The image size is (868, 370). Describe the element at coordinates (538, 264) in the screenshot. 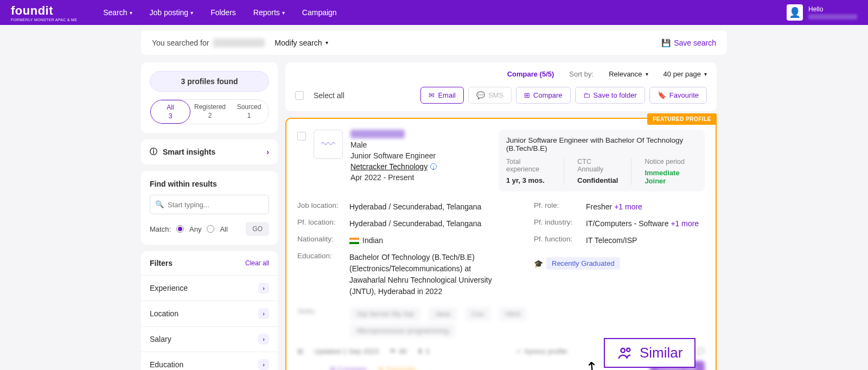

I see `graduation-icon: 🎓` at that location.